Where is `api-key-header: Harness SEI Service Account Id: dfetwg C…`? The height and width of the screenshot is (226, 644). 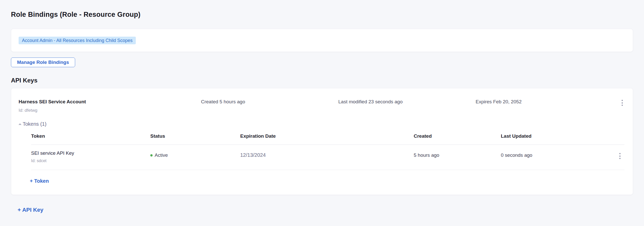 api-key-header: Harness SEI Service Account Id: dfetwg C… is located at coordinates (322, 101).